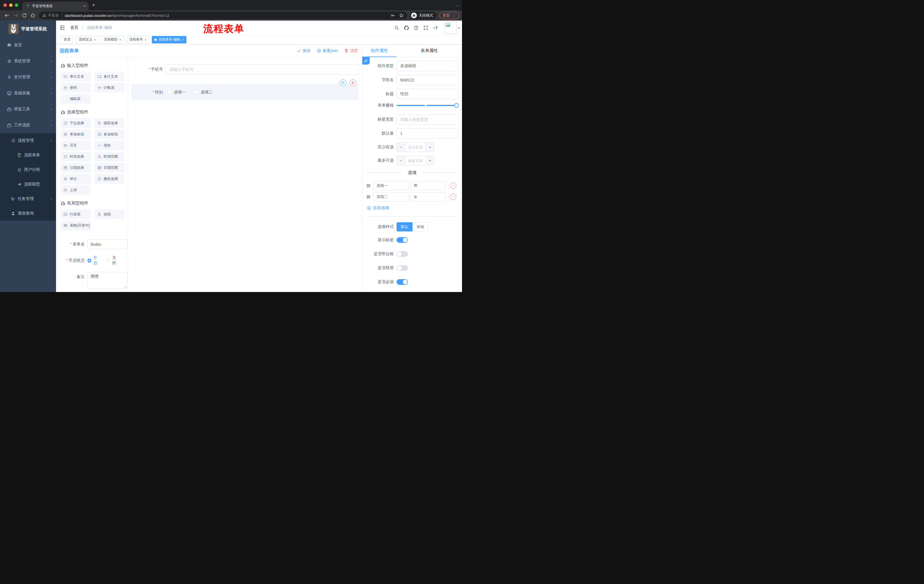 This screenshot has width=924, height=584. I want to click on disabled-toggle, so click(402, 268).